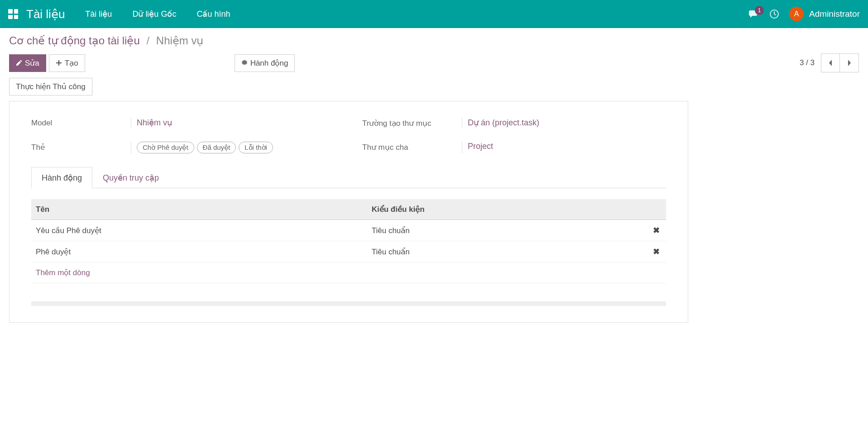  What do you see at coordinates (834, 14) in the screenshot?
I see `user-name: Administrator` at bounding box center [834, 14].